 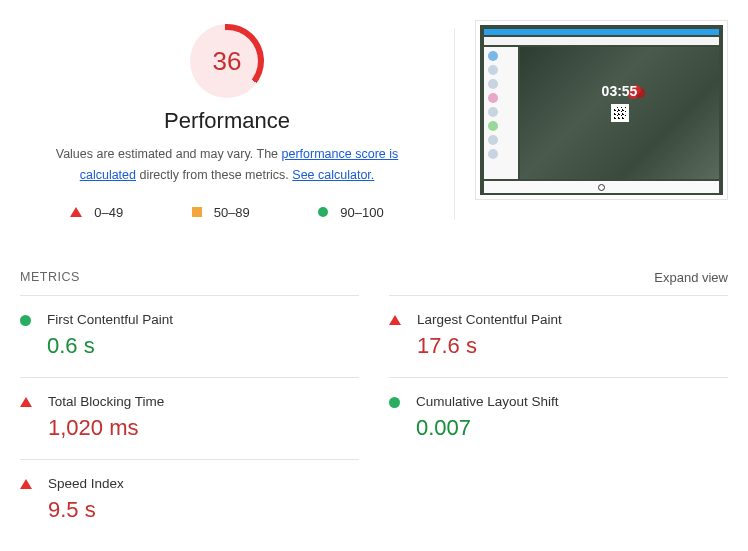 What do you see at coordinates (558, 418) in the screenshot?
I see `metric-card: Cumulative Layout Shift0.007` at bounding box center [558, 418].